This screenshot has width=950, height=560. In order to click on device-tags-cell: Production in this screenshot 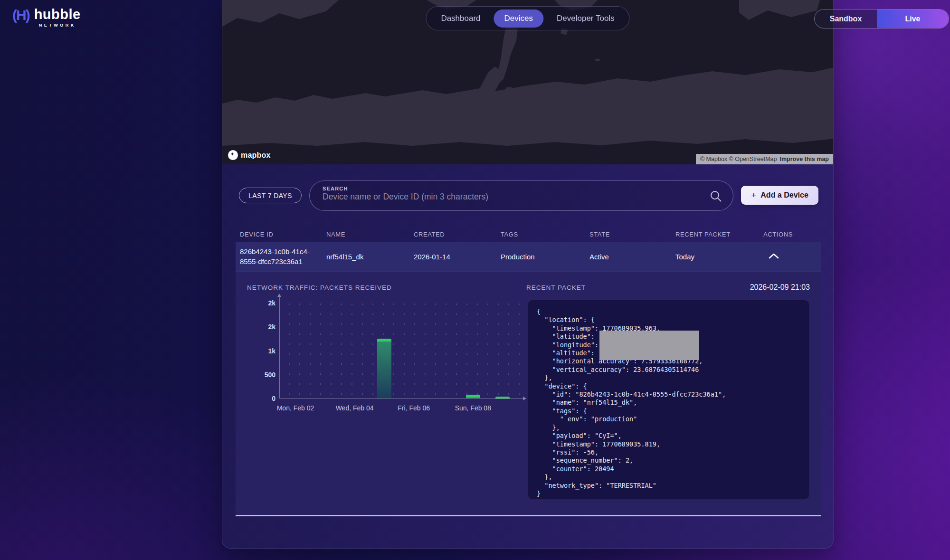, I will do `click(541, 256)`.